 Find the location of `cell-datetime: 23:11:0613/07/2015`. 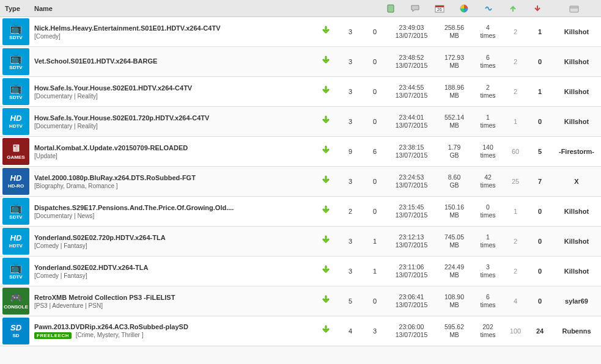

cell-datetime: 23:11:0613/07/2015 is located at coordinates (411, 271).